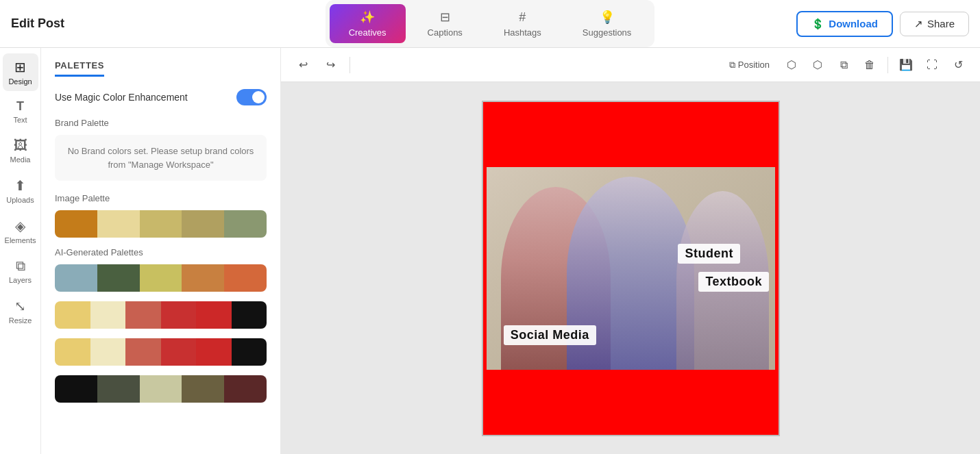 Image resolution: width=980 pixels, height=454 pixels. What do you see at coordinates (160, 224) in the screenshot?
I see `image-palette-row` at bounding box center [160, 224].